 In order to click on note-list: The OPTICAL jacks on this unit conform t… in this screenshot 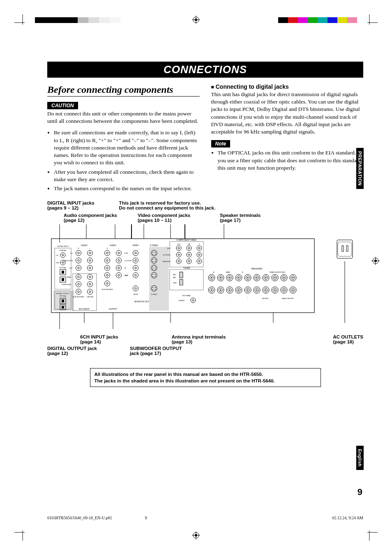, I will do `click(288, 160)`.